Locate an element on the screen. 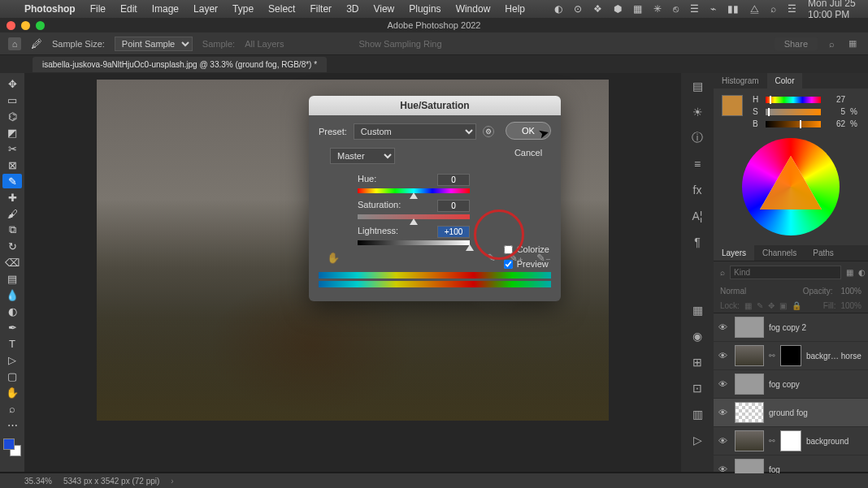  lock-icon: ▦ is located at coordinates (748, 305).